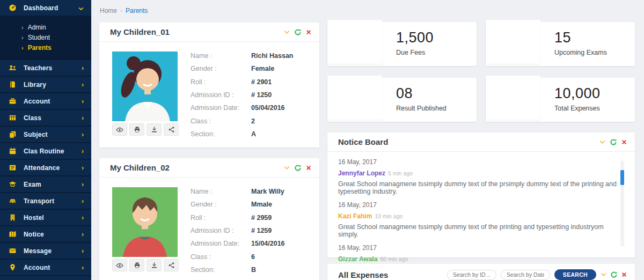 The image size is (644, 280). What do you see at coordinates (46, 251) in the screenshot?
I see `sidebar-item-message: Message ›` at bounding box center [46, 251].